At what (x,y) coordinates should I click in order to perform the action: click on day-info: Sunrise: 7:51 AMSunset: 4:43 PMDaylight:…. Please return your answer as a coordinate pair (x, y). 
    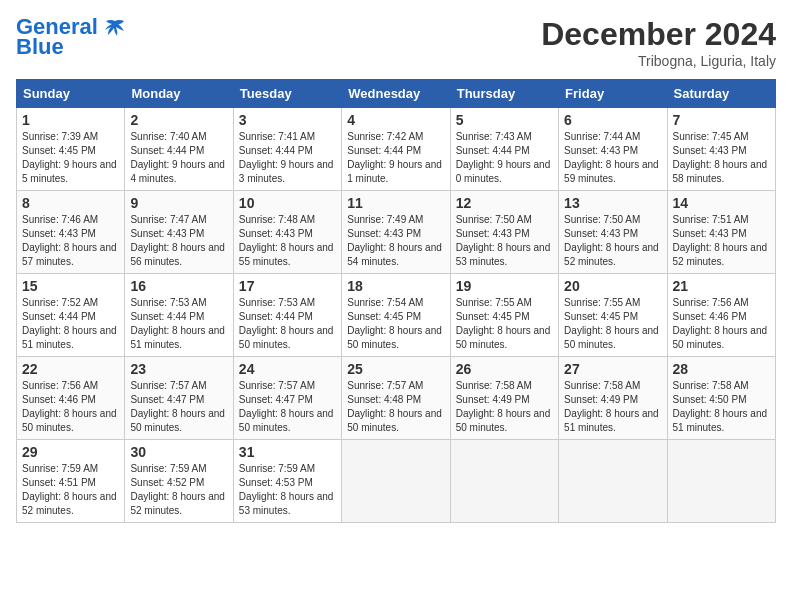
    Looking at the image, I should click on (720, 240).